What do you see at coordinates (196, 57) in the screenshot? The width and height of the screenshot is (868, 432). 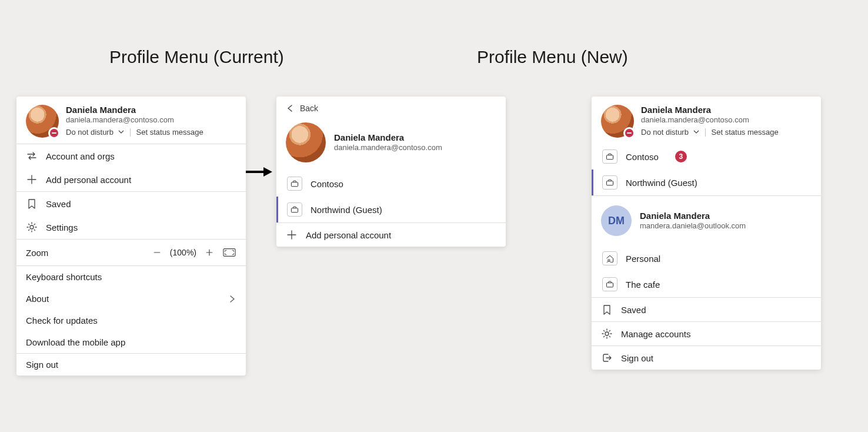 I see `heading-current: Profile Menu (Current)` at bounding box center [196, 57].